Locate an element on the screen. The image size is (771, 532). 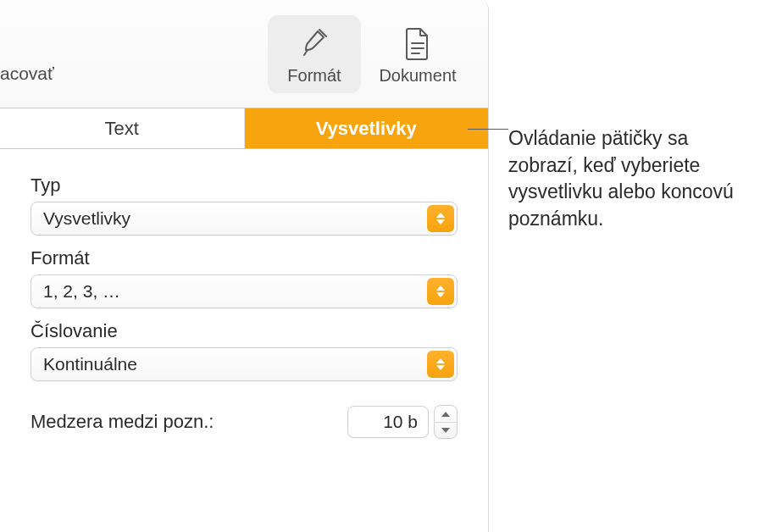
spacing-step-buttons is located at coordinates (446, 422).